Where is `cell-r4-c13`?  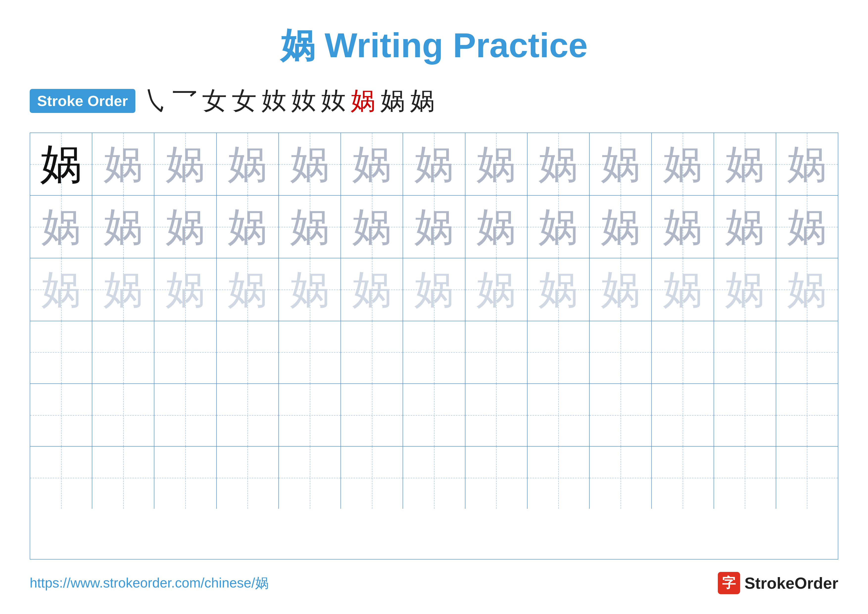 cell-r4-c13 is located at coordinates (807, 352).